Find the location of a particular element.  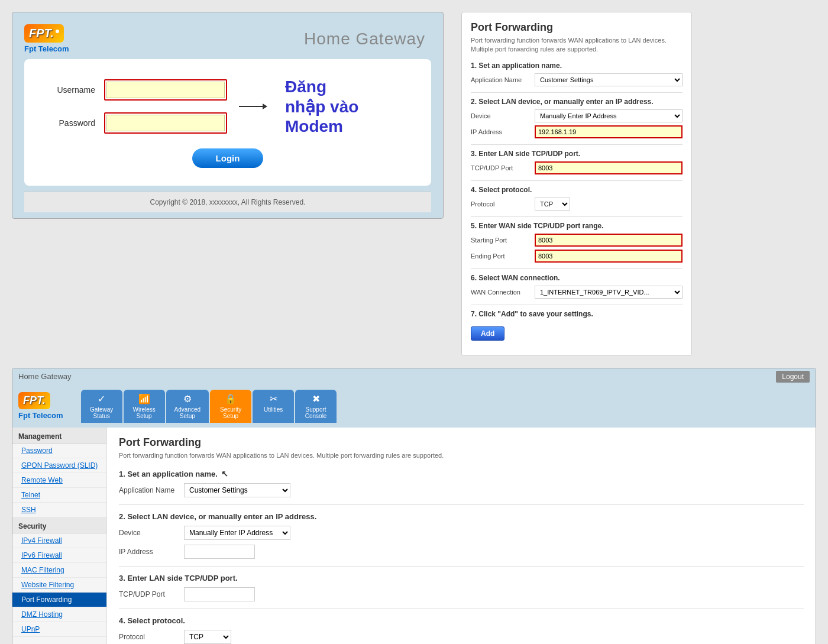

nav-tab-utilities: ✂ Utilities is located at coordinates (273, 406).